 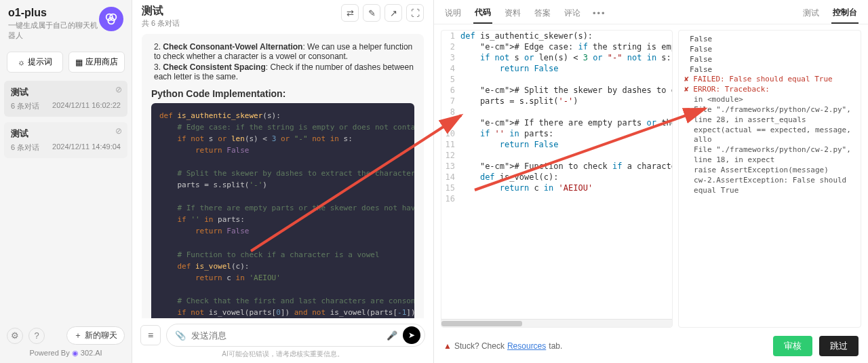 I want to click on console-line: expect(actual == expected, message, allo, so click(x=774, y=136).